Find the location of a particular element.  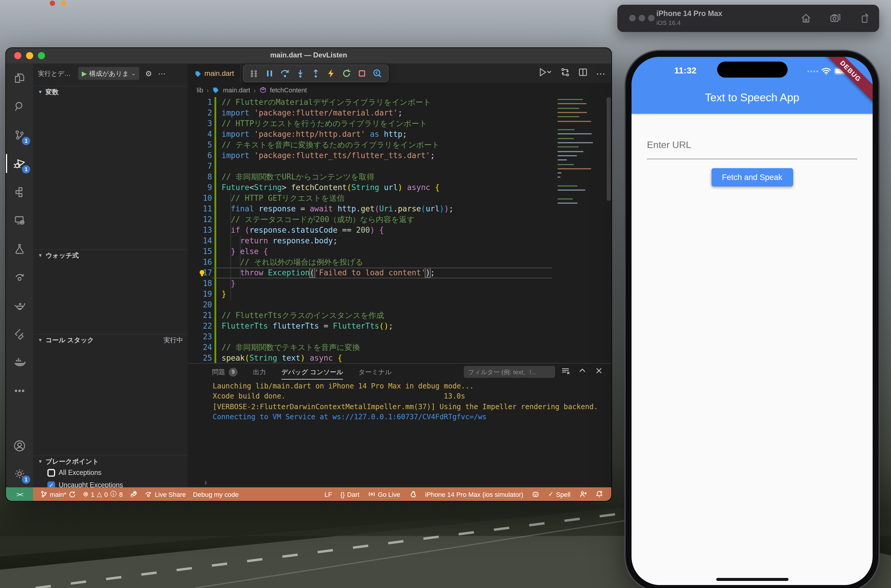

spell-item: ✓Spell is located at coordinates (559, 494).